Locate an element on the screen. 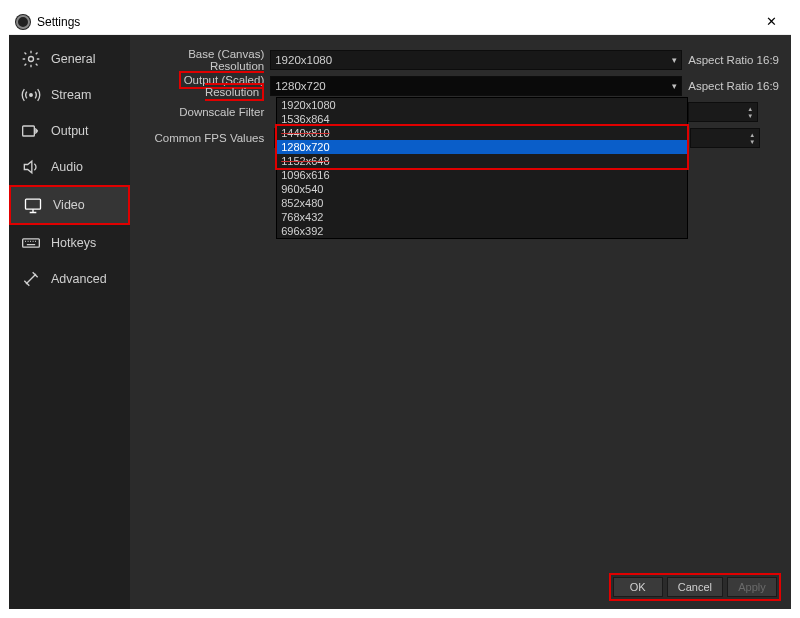  gear-icon is located at coordinates (31, 59).